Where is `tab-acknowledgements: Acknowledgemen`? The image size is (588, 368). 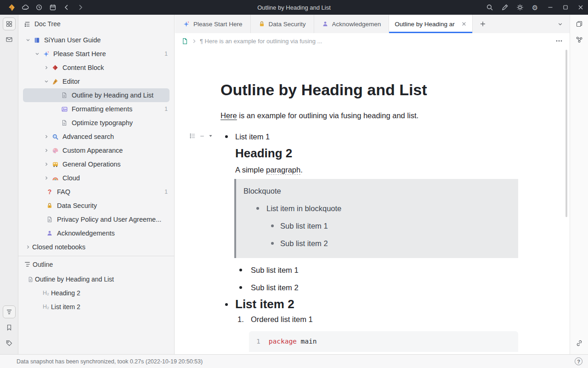
tab-acknowledgements: Acknowledgemen is located at coordinates (352, 24).